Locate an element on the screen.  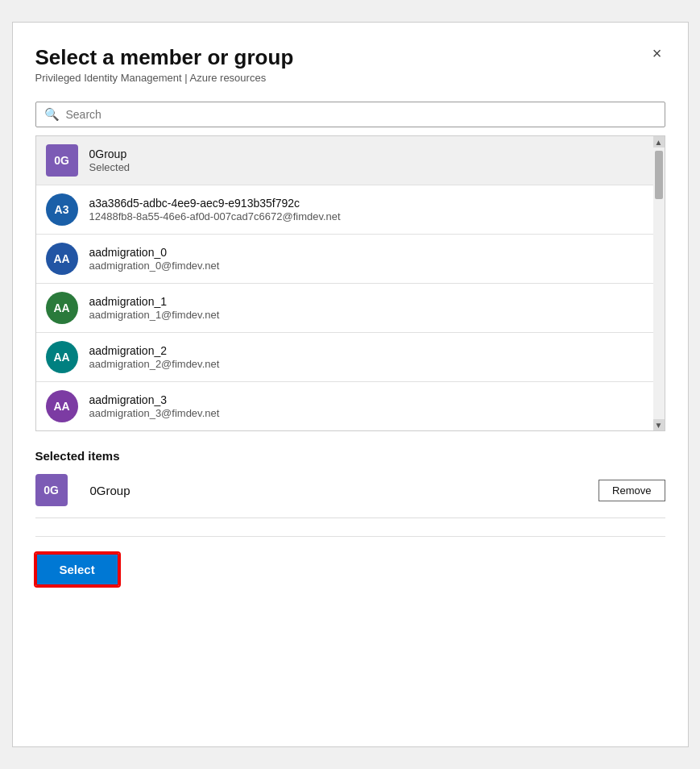
list-item: AAaadmigration_0aadmigration_0@fimdev.ne… is located at coordinates (350, 260).